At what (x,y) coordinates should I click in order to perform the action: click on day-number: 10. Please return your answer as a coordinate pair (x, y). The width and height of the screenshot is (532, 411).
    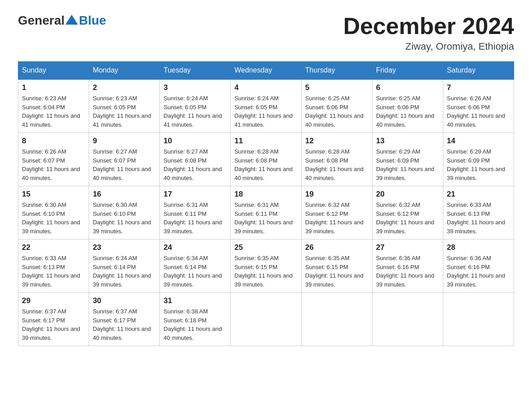
    Looking at the image, I should click on (195, 141).